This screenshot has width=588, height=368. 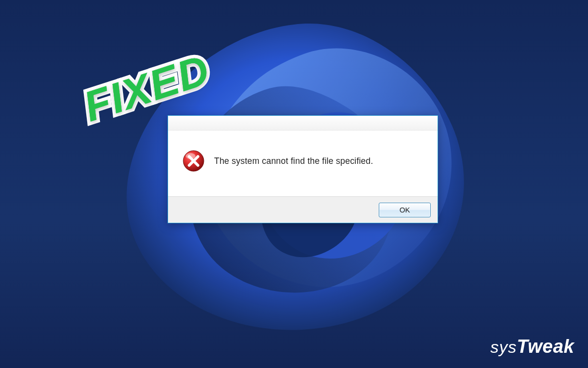 I want to click on error-dialog: The system cannot find the file specifie…, so click(x=303, y=169).